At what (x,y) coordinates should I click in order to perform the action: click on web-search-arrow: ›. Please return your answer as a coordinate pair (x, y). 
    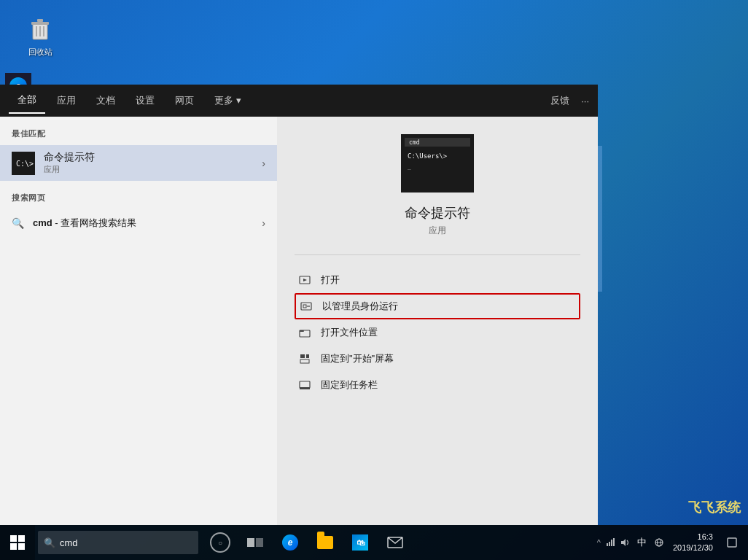
    Looking at the image, I should click on (264, 223).